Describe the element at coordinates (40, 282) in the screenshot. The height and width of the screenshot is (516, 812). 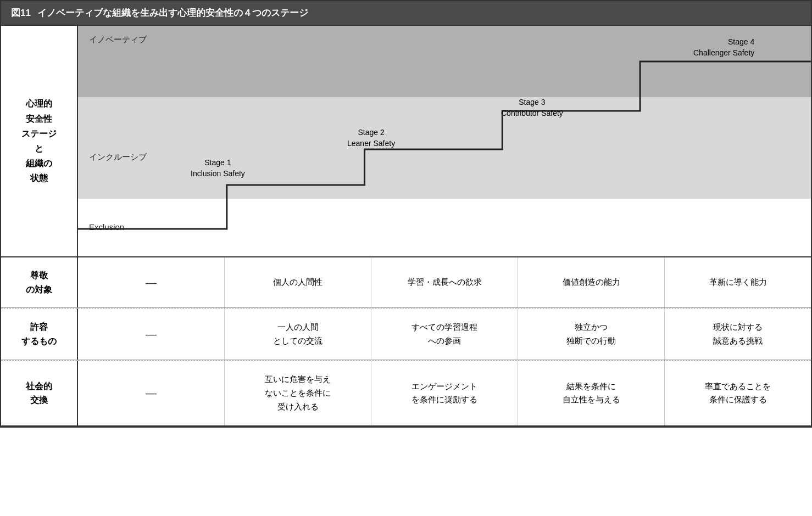
I see `row-label-respect: 尊敬の対象` at that location.